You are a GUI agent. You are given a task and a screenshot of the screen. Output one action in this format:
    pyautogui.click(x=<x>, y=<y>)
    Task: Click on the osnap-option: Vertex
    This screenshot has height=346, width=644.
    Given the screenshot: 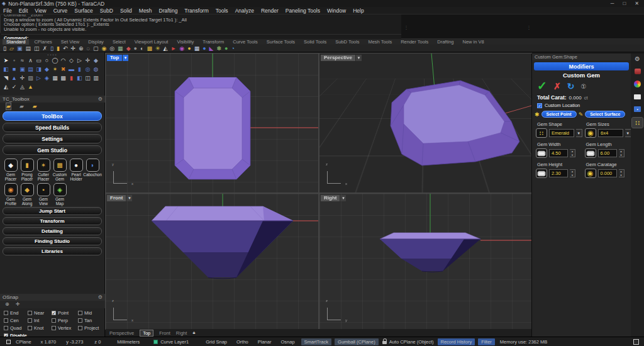 What is the action you would take?
    pyautogui.click(x=65, y=328)
    